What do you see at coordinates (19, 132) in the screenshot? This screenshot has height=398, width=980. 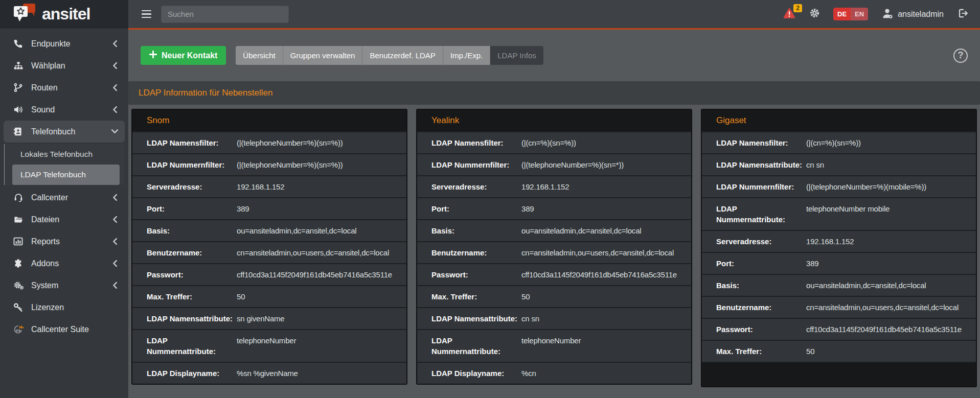 I see `addressbook-icon` at bounding box center [19, 132].